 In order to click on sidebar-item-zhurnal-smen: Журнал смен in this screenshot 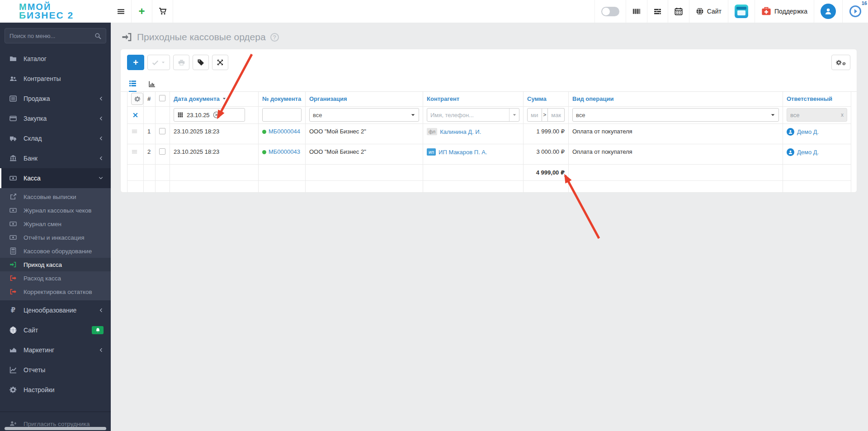, I will do `click(55, 224)`.